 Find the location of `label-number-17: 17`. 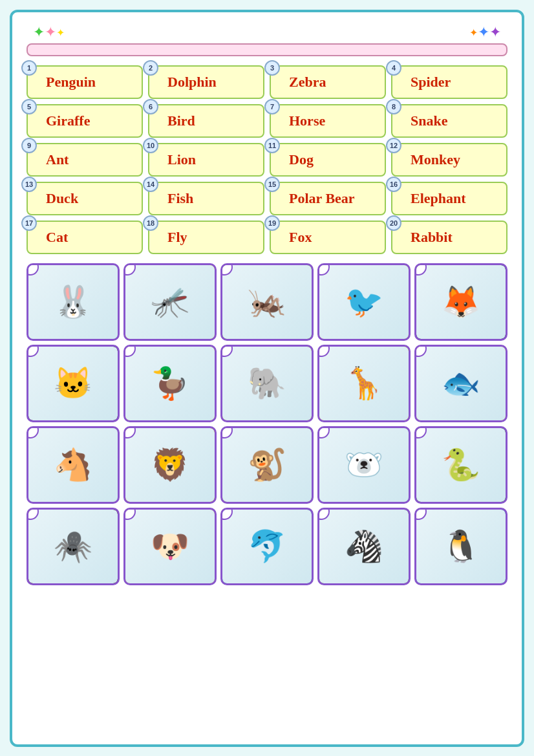

label-number-17: 17 is located at coordinates (29, 223).